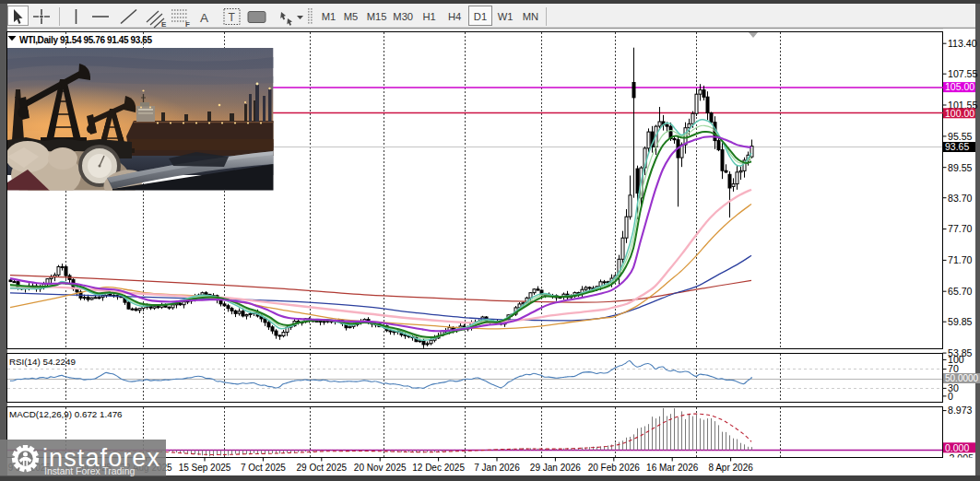 The image size is (980, 481). Describe the element at coordinates (505, 17) in the screenshot. I see `svg-text: W1` at that location.